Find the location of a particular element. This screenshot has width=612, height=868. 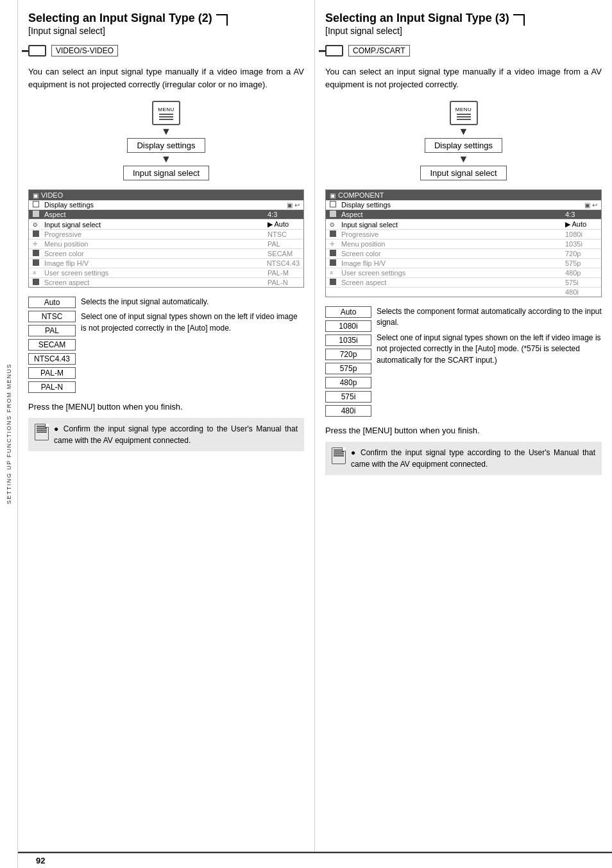

row-value-r4: 1035i is located at coordinates (581, 244).